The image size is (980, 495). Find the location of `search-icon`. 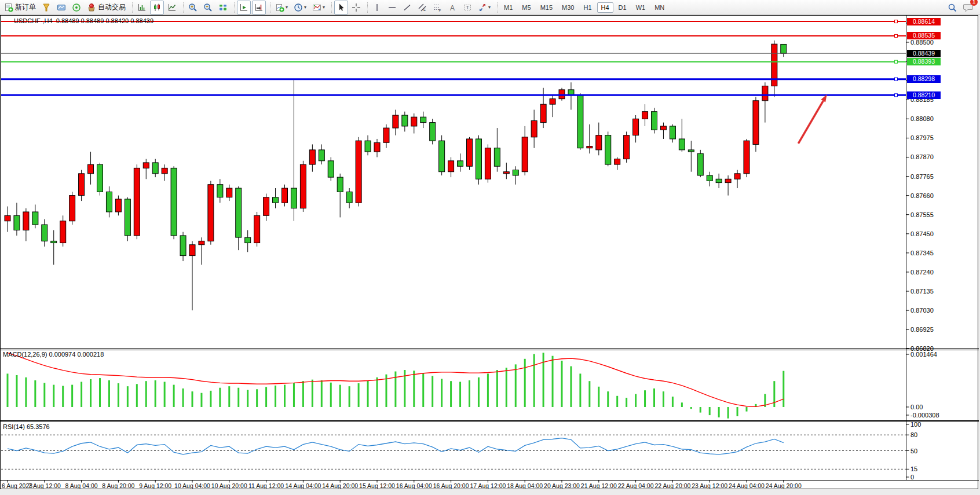

search-icon is located at coordinates (952, 8).